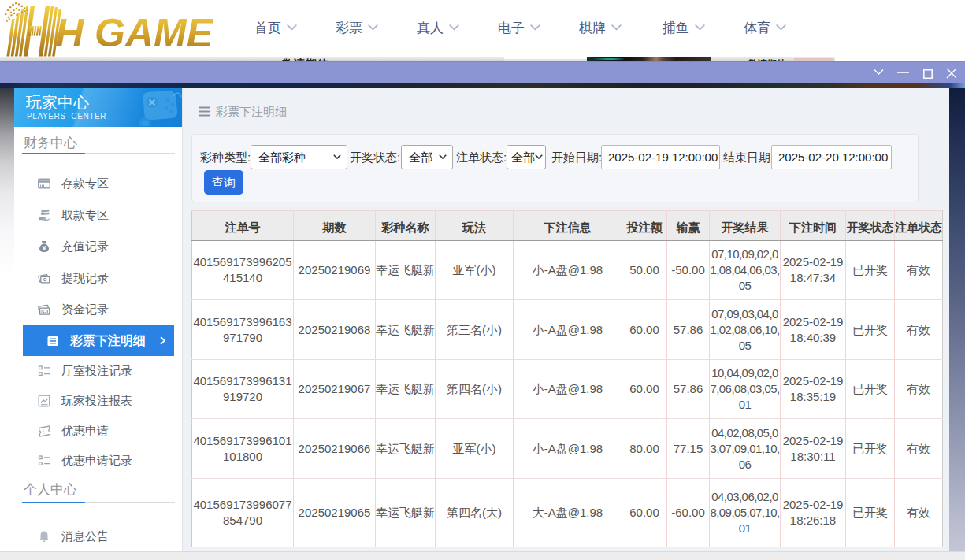  Describe the element at coordinates (135, 33) in the screenshot. I see `svg-text: H GAME` at that location.